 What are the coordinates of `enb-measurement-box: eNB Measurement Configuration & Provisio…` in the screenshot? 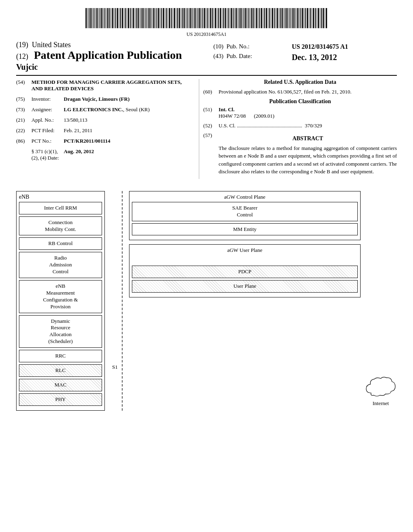 It's located at (60, 297).